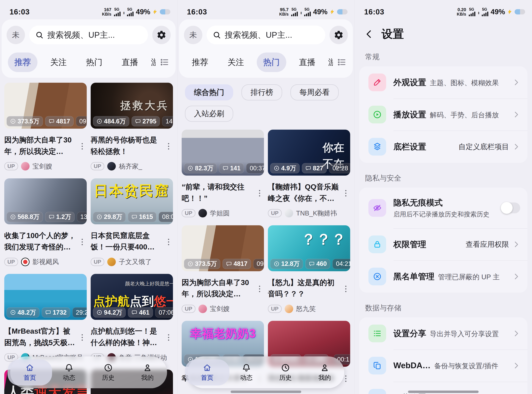 Image resolution: width=532 pixels, height=394 pixels. I want to click on video-card: 48.2万 1732 29:27 【MrBeast官方】被困荒岛，挑战5天极… …, so click(45, 318).